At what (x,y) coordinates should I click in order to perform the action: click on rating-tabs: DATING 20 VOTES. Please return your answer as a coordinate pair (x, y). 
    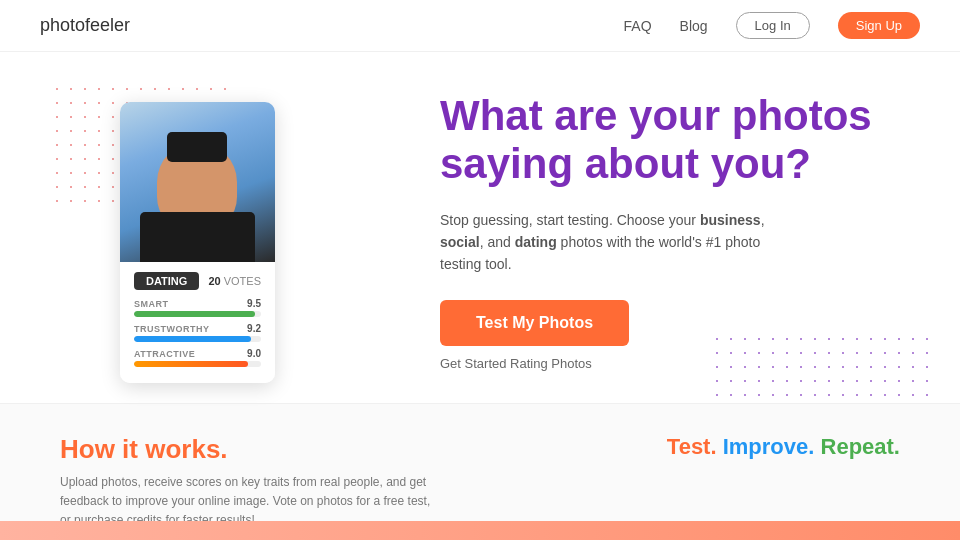
    Looking at the image, I should click on (198, 281).